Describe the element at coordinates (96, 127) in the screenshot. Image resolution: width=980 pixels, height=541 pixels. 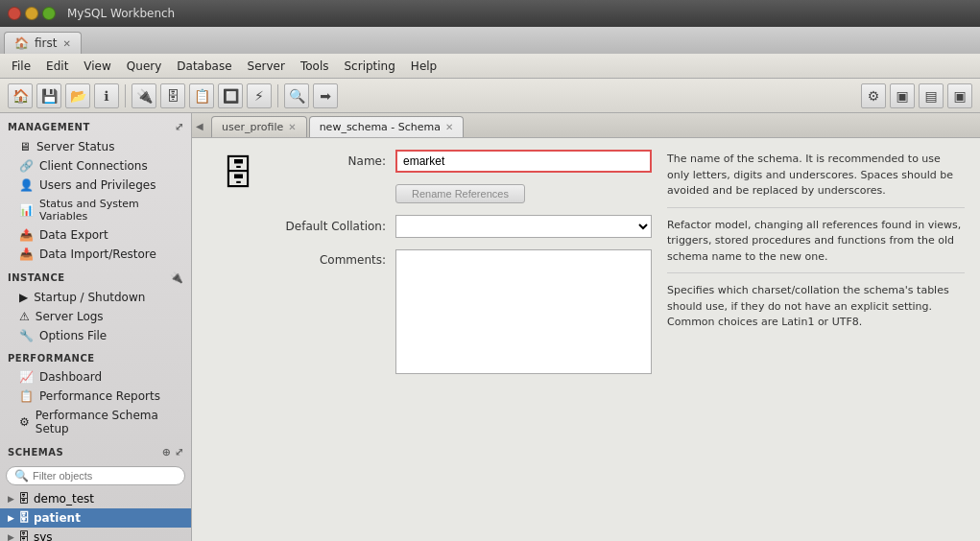
I see `management-section-header: MANAGEMENT ⤢` at that location.